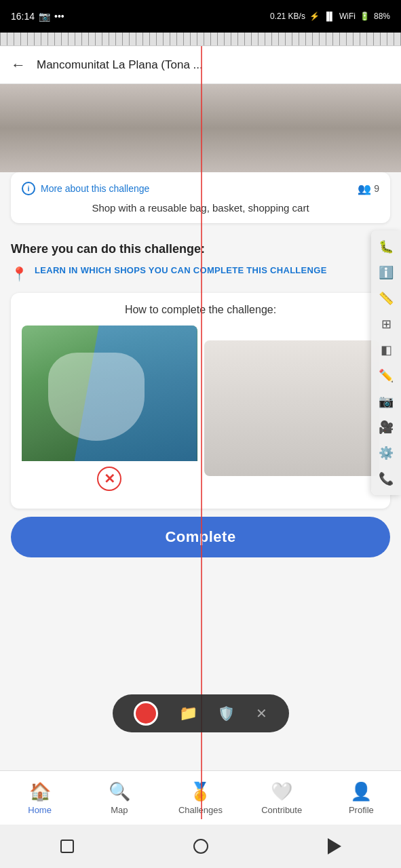  What do you see at coordinates (361, 792) in the screenshot?
I see `profile-icon: 👤` at bounding box center [361, 792].